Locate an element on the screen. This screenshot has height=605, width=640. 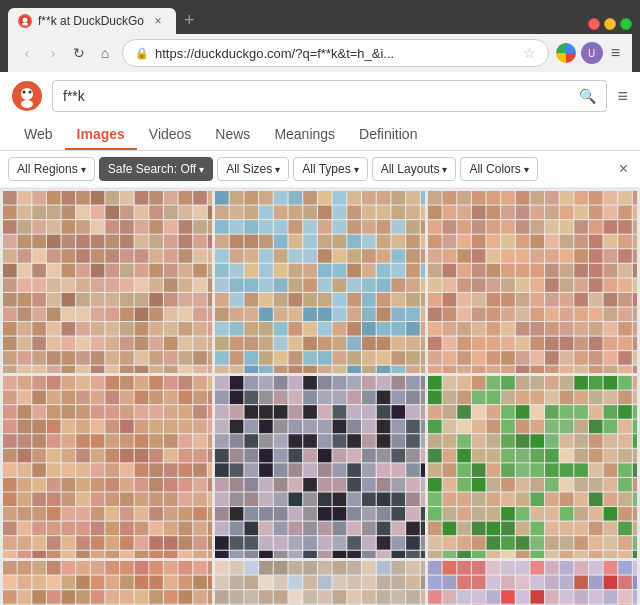
filter-safe-search-label: Safe Search: Off is located at coordinates (152, 169).